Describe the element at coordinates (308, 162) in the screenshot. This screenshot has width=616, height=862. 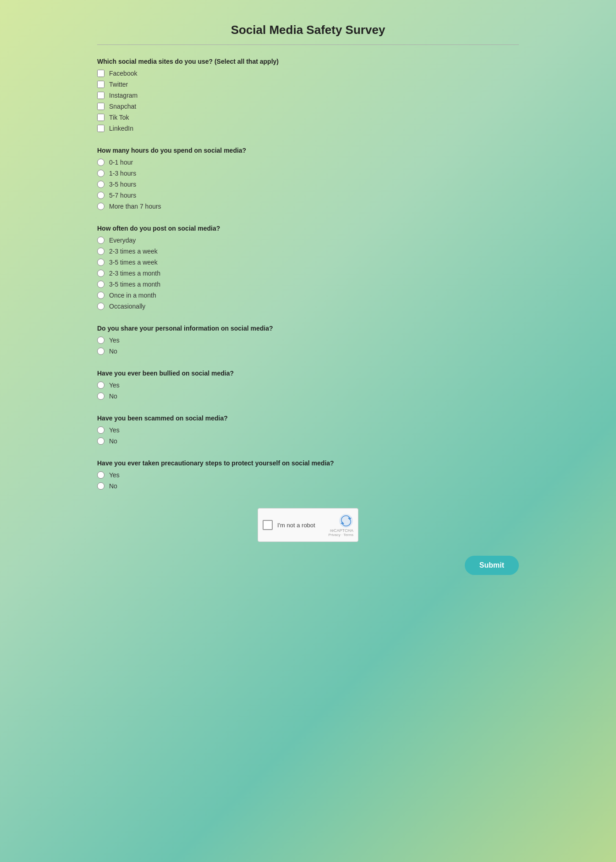
I see `option-row: 0-1 hour` at that location.